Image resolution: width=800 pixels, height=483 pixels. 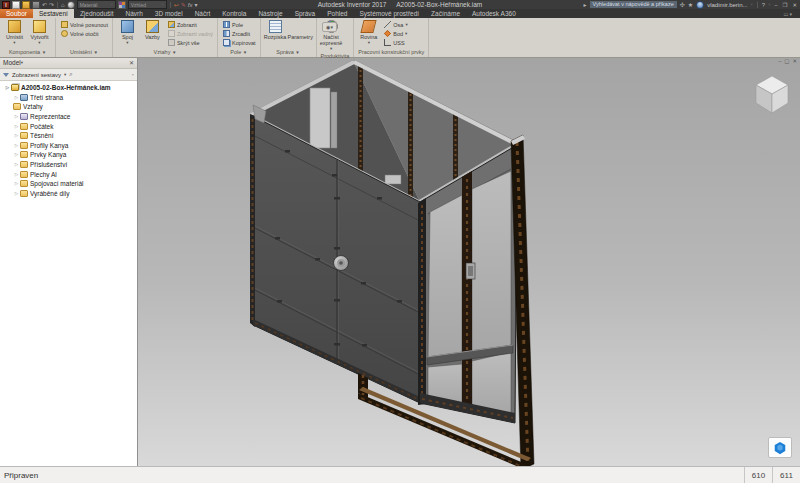 I want to click on user-avatar, so click(x=700, y=5).